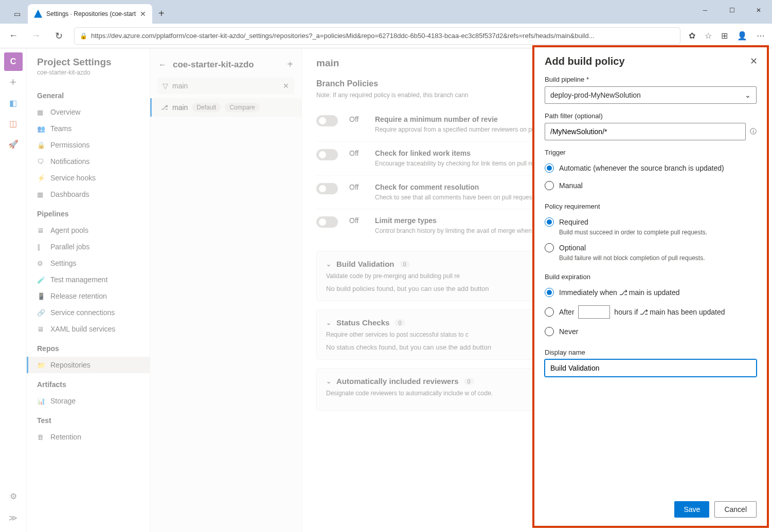 The width and height of the screenshot is (772, 532). I want to click on section-repos: Repos, so click(88, 347).